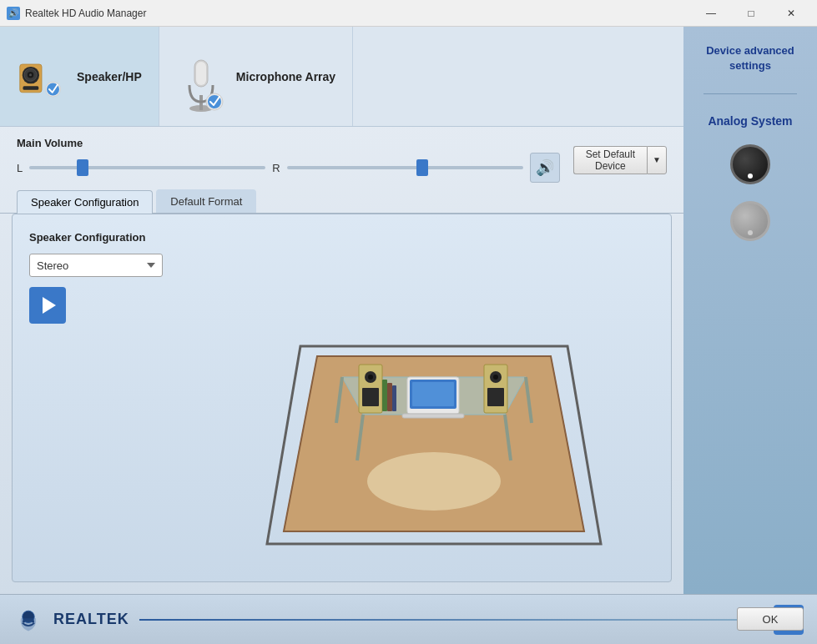 The width and height of the screenshot is (817, 644). What do you see at coordinates (750, 233) in the screenshot?
I see `knob-2-indicator` at bounding box center [750, 233].